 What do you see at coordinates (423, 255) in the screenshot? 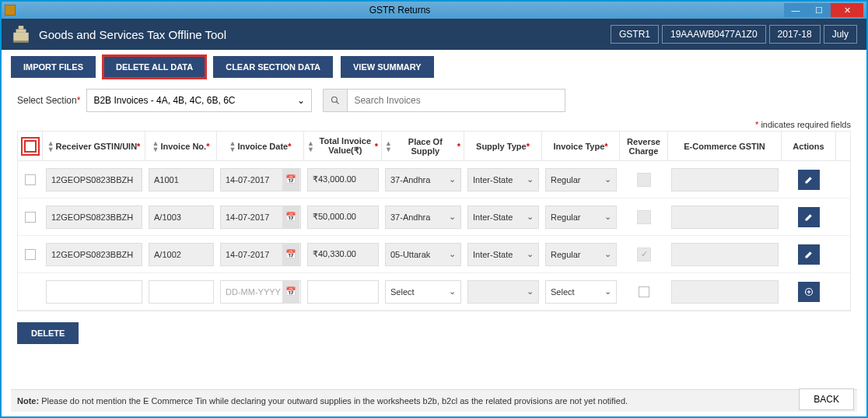
I see `cell-pos-select: 05-Uttarak⌄` at bounding box center [423, 255].